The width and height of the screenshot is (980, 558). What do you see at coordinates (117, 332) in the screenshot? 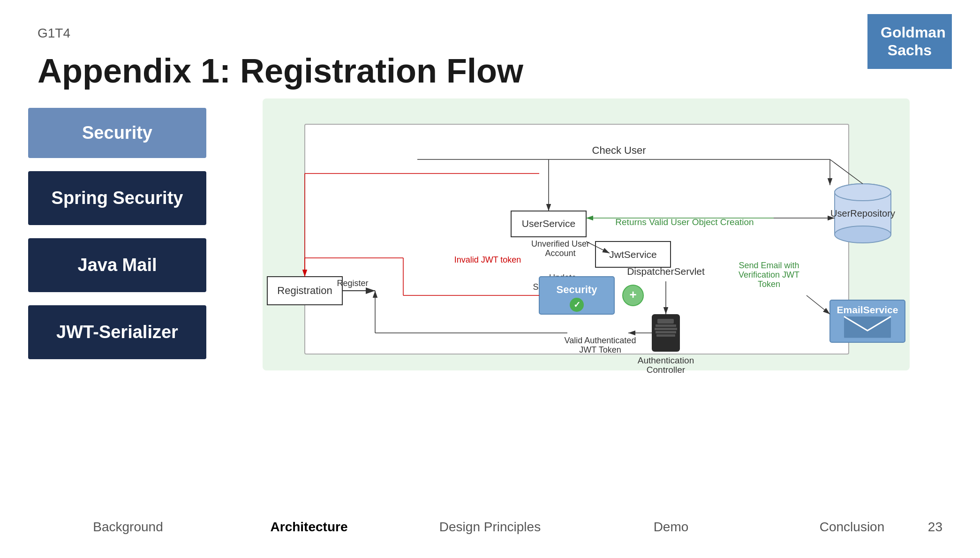
I see `btn-jwt-serializer: JWT-Serializer` at bounding box center [117, 332].